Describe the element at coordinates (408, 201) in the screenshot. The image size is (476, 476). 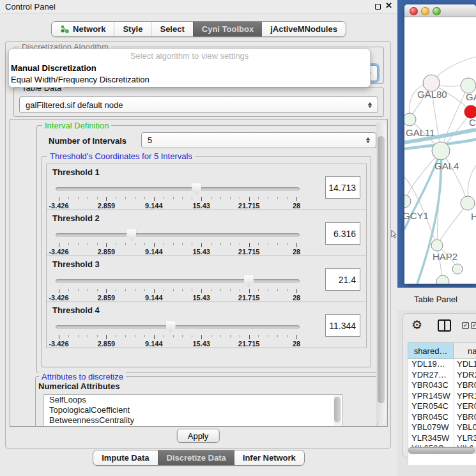
I see `network-node-gcy1` at that location.